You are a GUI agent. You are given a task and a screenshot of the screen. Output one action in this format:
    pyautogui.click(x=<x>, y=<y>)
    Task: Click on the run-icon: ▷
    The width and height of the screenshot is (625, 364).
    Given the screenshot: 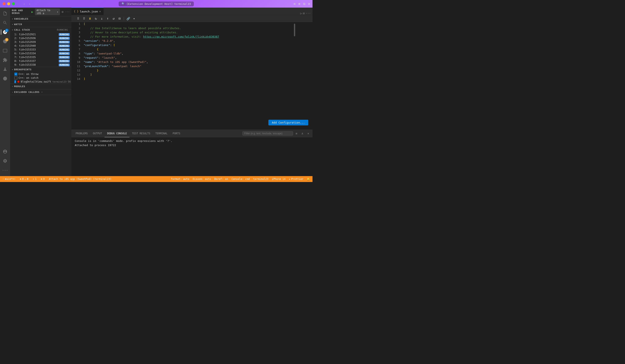 What is the action you would take?
    pyautogui.click(x=301, y=13)
    